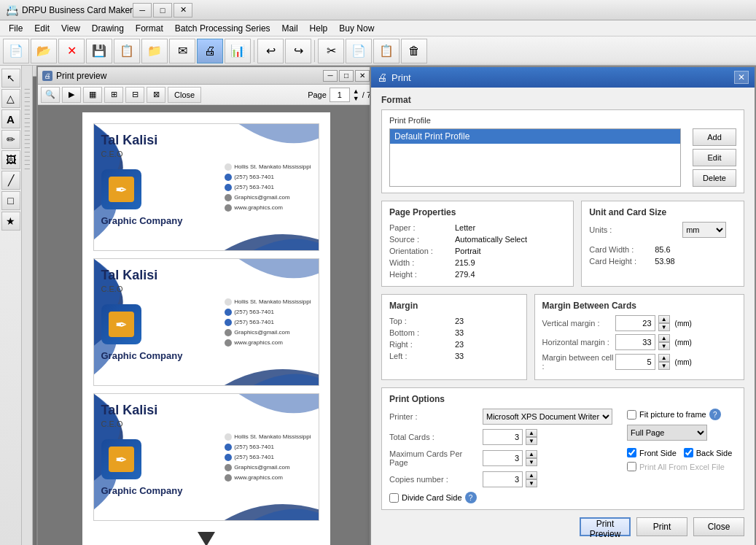 This screenshot has width=756, height=545. What do you see at coordinates (378, 51) in the screenshot?
I see `toolbar: 📄 📂 ✕ 💾 📋 📁 ✉ 🖨 📊 ↩ ↪ ✂ 📄 📋 🗑` at bounding box center [378, 51].